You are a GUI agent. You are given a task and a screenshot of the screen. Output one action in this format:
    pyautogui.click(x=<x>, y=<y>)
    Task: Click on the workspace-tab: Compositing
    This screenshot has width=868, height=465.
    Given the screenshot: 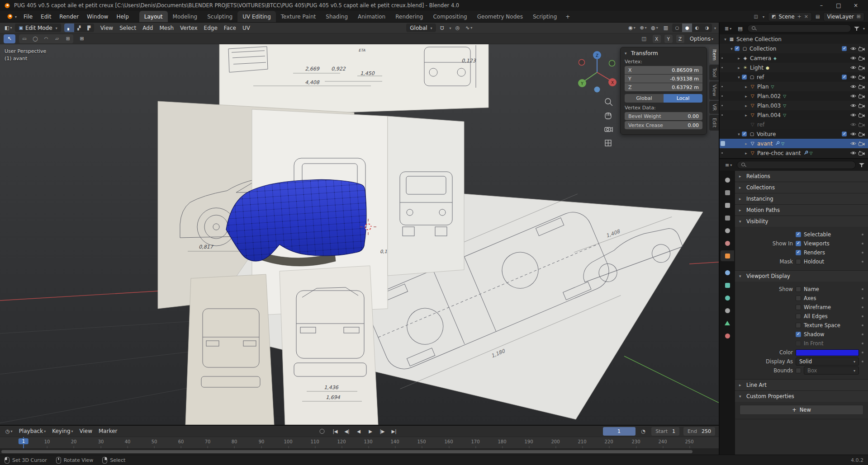 What is the action you would take?
    pyautogui.click(x=450, y=16)
    